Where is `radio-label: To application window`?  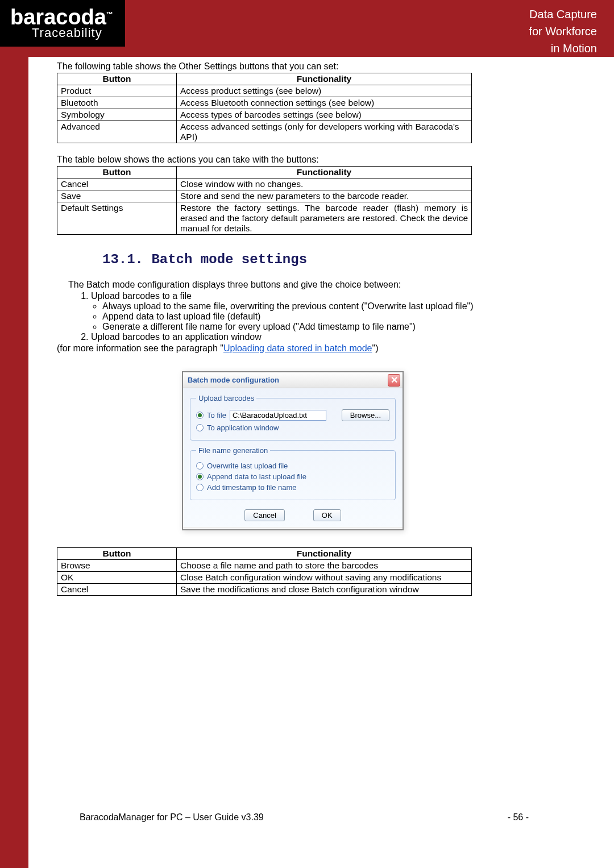
radio-label: To application window is located at coordinates (243, 427).